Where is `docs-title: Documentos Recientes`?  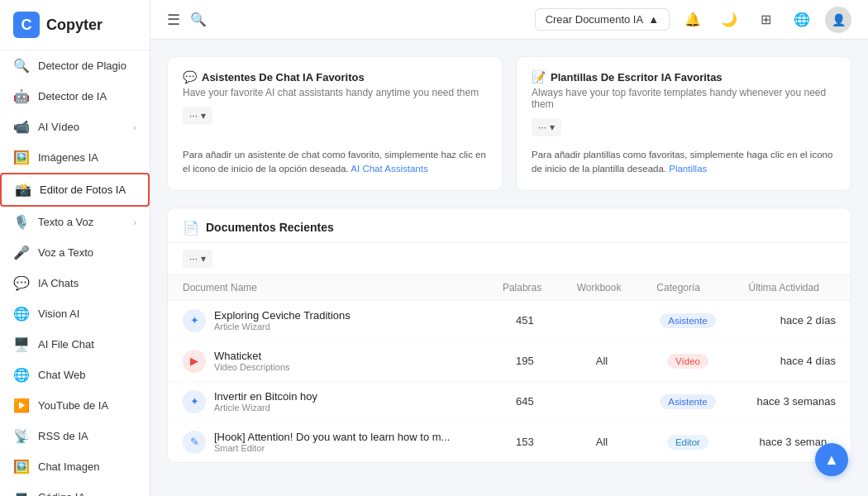 docs-title: Documentos Recientes is located at coordinates (269, 227).